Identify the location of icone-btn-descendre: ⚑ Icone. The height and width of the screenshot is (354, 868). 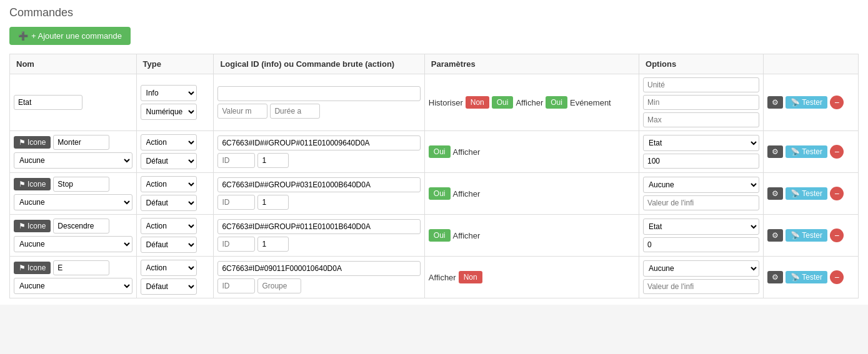
(32, 226).